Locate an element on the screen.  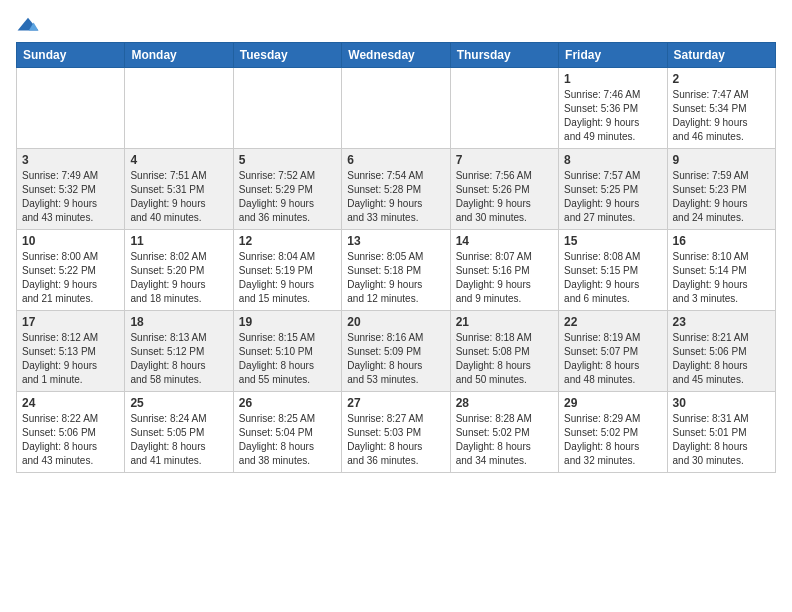
day-info: Sunrise: 7:46 AM Sunset: 5:36 PM Dayligh… is located at coordinates (612, 116).